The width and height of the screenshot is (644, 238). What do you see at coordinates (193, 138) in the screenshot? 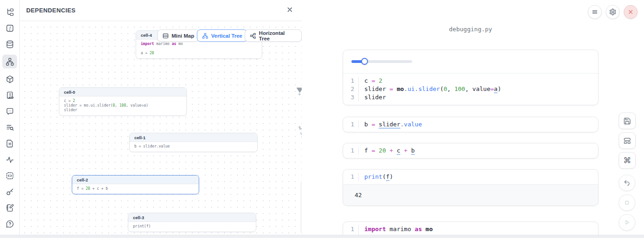
I see `node-title: cell-1` at bounding box center [193, 138].